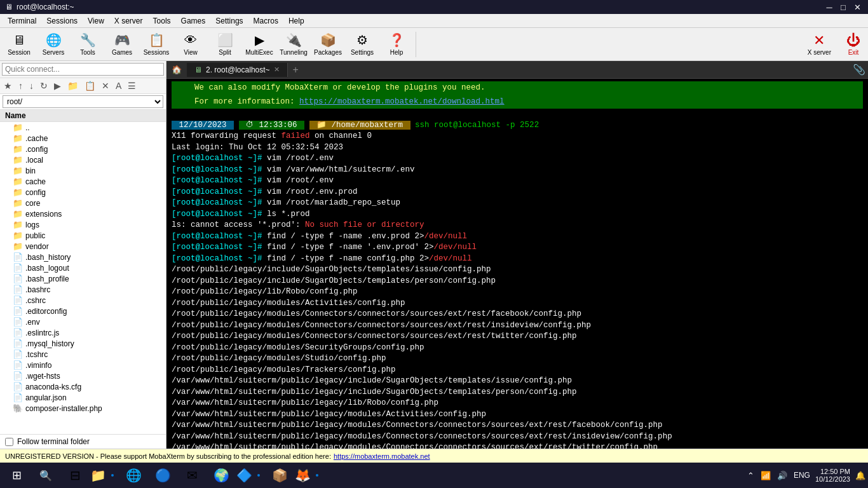 The height and width of the screenshot is (488, 868). Describe the element at coordinates (238, 70) in the screenshot. I see `terminal-tab-active: 🖥 2. root@localhost~ ✕` at that location.